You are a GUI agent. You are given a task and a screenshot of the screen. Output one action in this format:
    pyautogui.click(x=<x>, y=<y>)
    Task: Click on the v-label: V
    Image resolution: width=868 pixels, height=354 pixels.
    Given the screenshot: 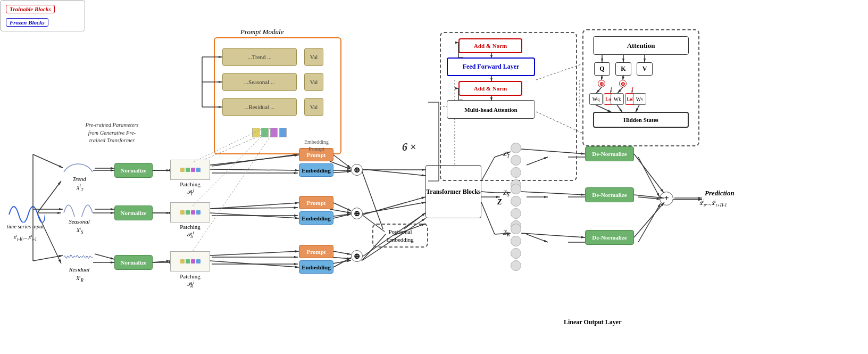 What is the action you would take?
    pyautogui.click(x=645, y=69)
    